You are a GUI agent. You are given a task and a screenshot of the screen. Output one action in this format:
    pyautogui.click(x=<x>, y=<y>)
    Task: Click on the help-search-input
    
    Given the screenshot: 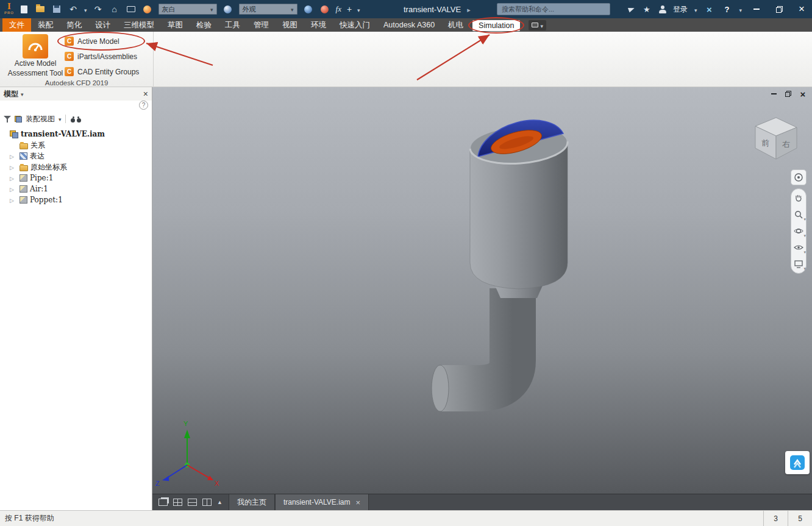 What is the action you would take?
    pyautogui.click(x=554, y=9)
    